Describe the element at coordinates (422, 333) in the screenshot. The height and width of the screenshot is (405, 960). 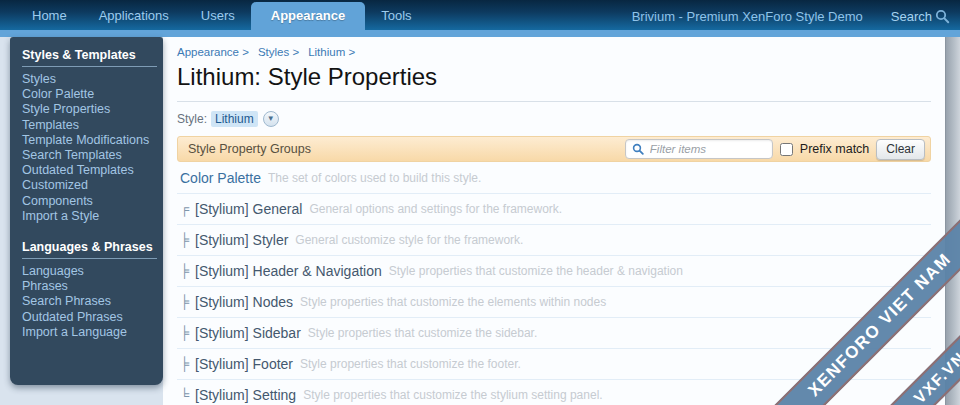
I see `property-group-description: Style properties that customize the side…` at that location.